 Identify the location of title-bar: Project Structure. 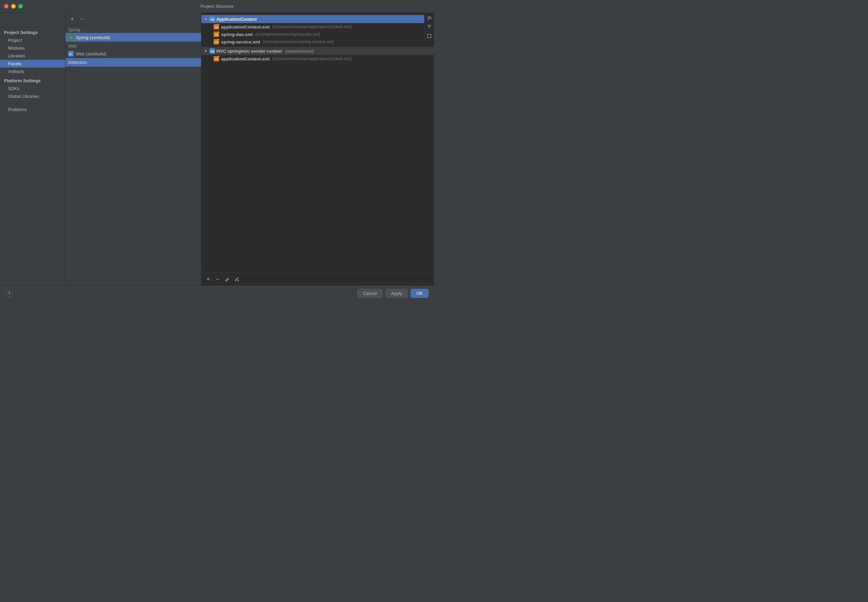
(217, 6).